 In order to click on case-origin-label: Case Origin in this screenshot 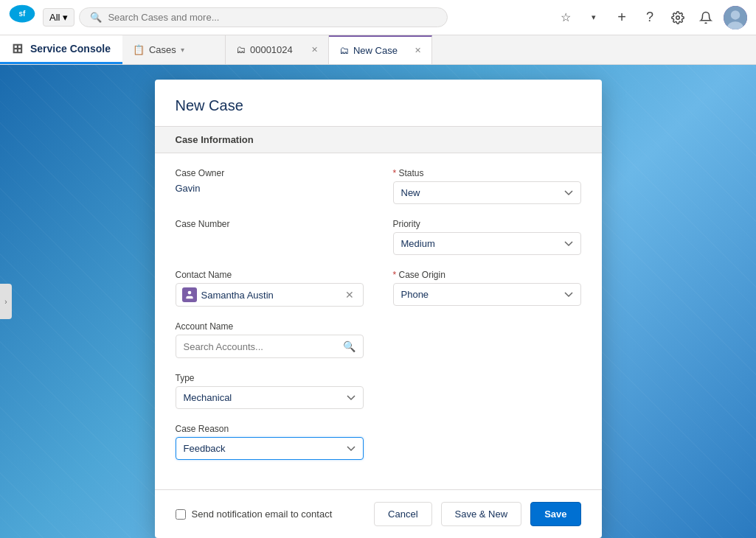, I will do `click(487, 275)`.